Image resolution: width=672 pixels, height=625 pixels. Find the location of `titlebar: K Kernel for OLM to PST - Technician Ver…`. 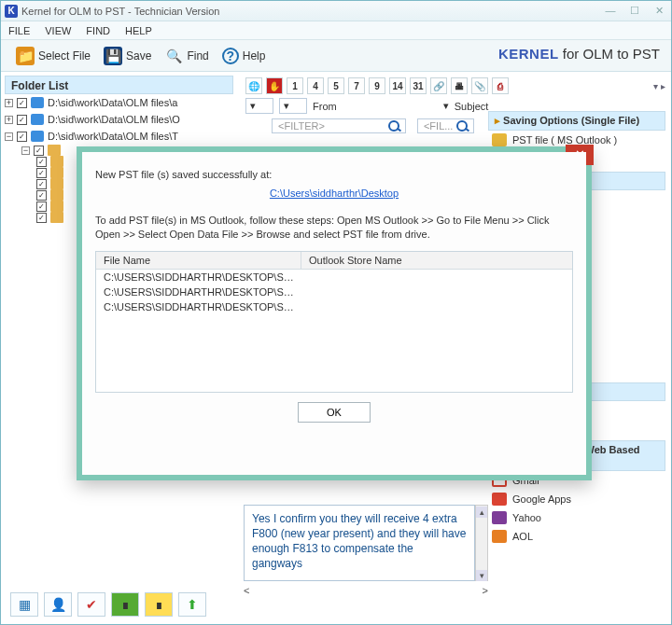

titlebar: K Kernel for OLM to PST - Technician Ver… is located at coordinates (336, 11).